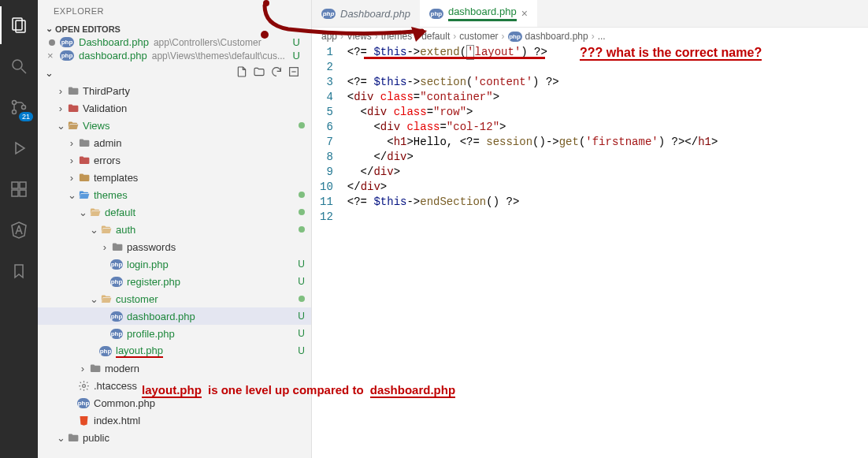 The image size is (868, 458). I want to click on code-line: <?= $this->endSection() ?>, so click(532, 202).